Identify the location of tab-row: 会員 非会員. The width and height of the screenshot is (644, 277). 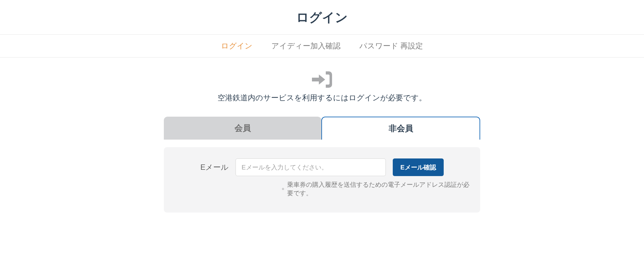
(322, 128).